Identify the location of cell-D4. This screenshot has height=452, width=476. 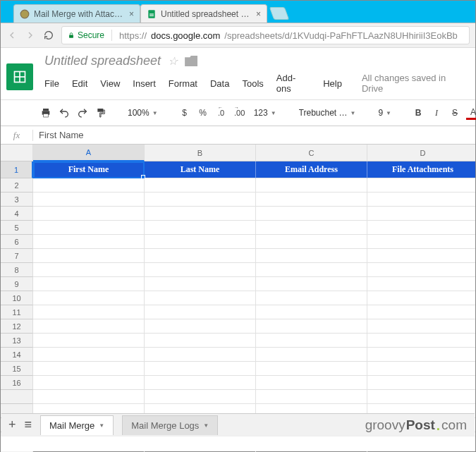
(422, 214).